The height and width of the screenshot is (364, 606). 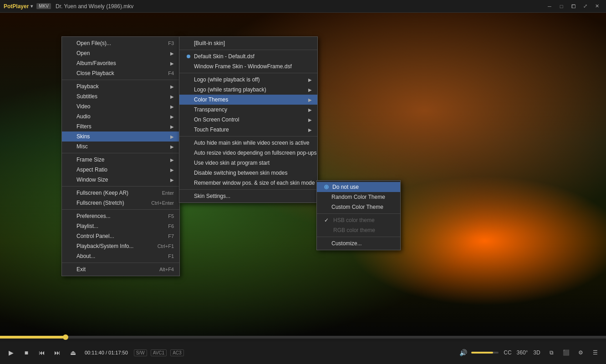 What do you see at coordinates (359, 215) in the screenshot?
I see `color-themes-submenu: Do not use Random Color Theme Custom Col…` at bounding box center [359, 215].